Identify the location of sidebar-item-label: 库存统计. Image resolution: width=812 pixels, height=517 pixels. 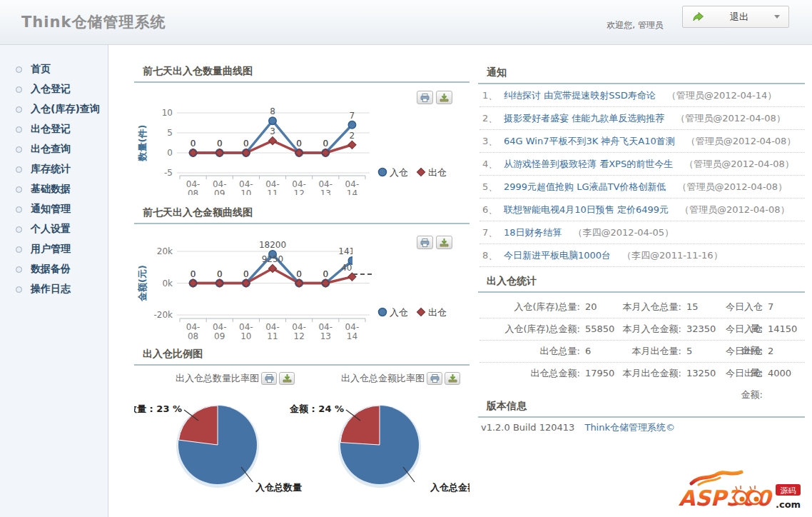
(51, 169).